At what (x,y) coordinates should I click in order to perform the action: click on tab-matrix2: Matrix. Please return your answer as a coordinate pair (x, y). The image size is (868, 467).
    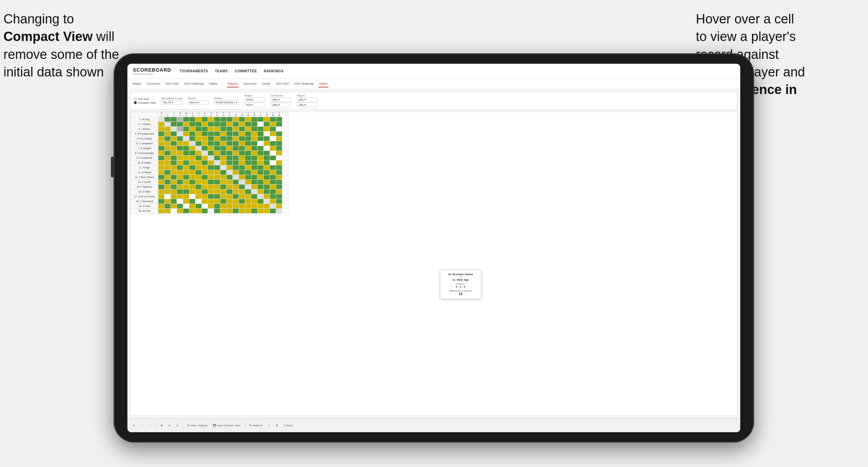
    Looking at the image, I should click on (324, 84).